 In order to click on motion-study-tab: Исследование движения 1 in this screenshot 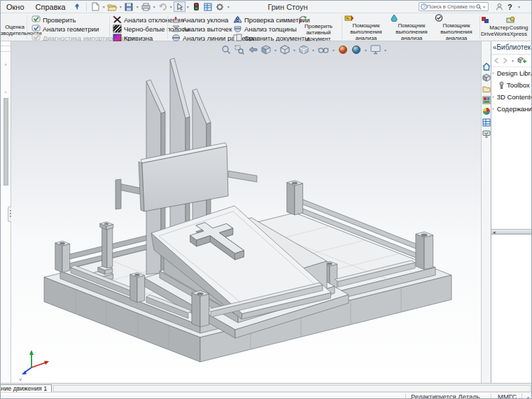, I will do `click(27, 388)`.